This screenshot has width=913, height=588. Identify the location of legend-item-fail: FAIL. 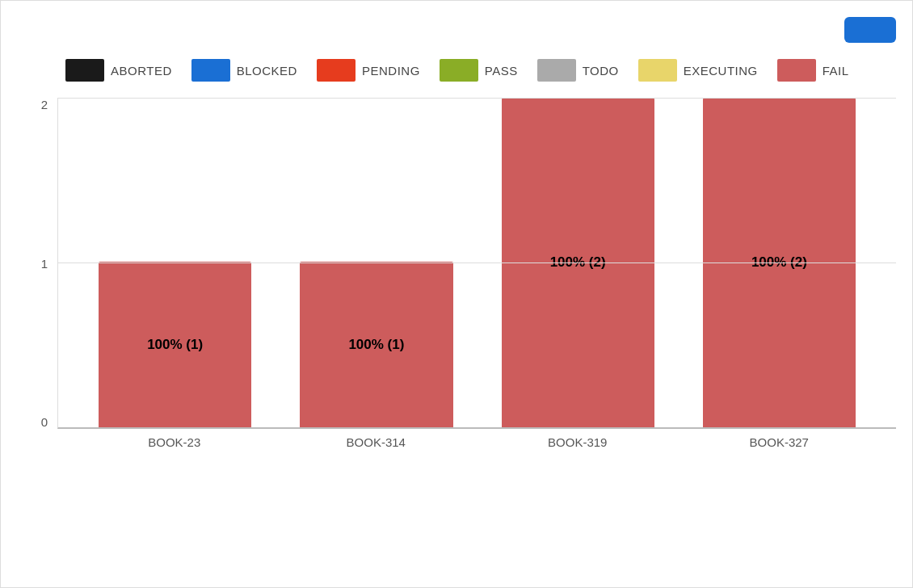
(813, 70).